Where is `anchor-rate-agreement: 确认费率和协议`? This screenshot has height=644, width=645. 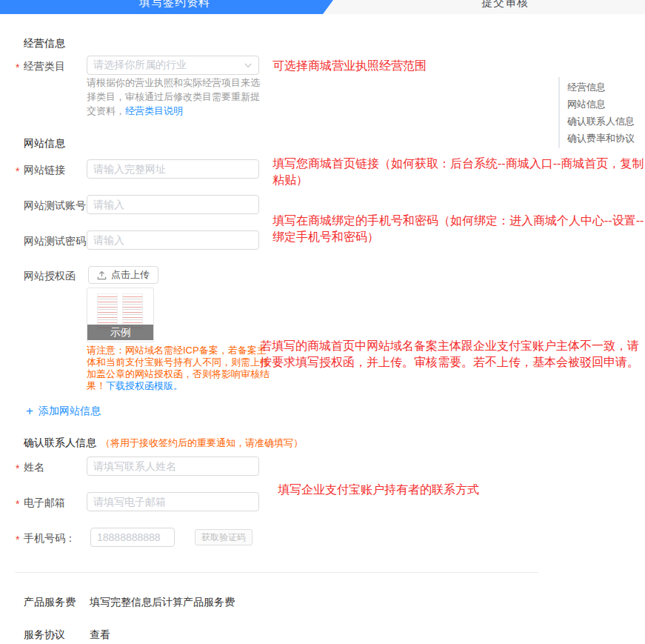 anchor-rate-agreement: 确认费率和协议 is located at coordinates (601, 138).